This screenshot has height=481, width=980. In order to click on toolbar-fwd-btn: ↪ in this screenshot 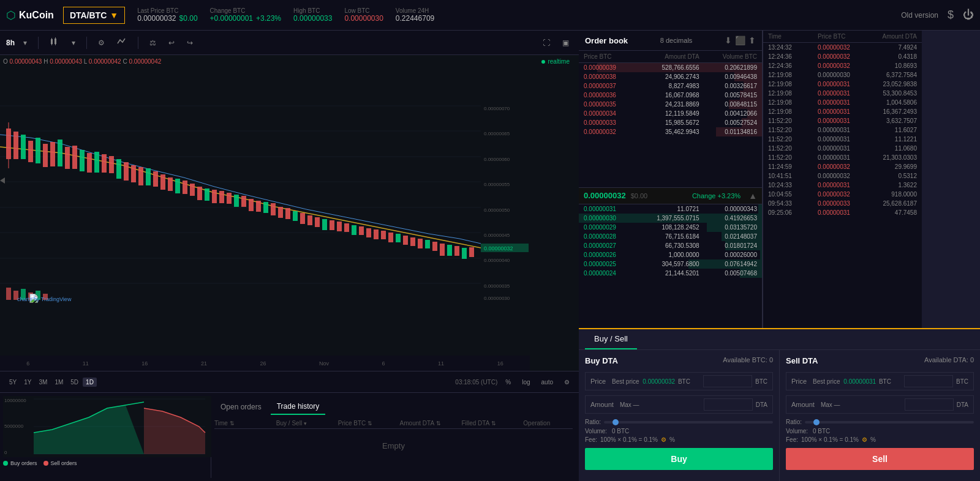, I will do `click(190, 43)`.